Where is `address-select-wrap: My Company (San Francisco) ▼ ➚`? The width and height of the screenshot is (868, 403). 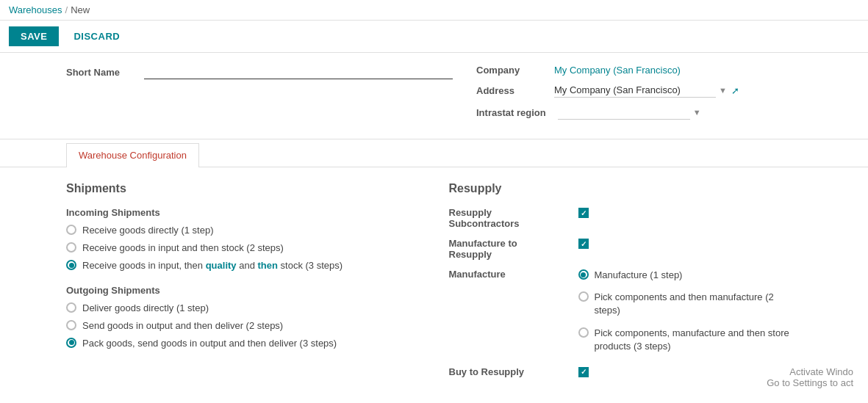
address-select-wrap: My Company (San Francisco) ▼ ➚ is located at coordinates (678, 90).